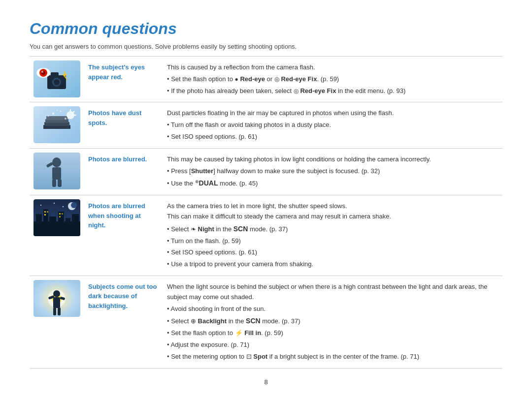 Image resolution: width=532 pixels, height=401 pixels. I want to click on image-red-eye, so click(57, 79).